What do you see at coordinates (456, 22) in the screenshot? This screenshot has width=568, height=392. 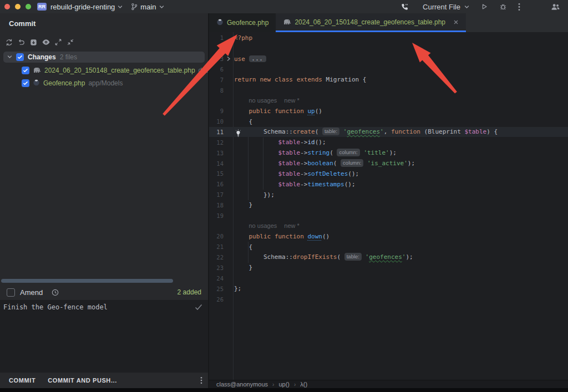 I see `close-tab-icon` at bounding box center [456, 22].